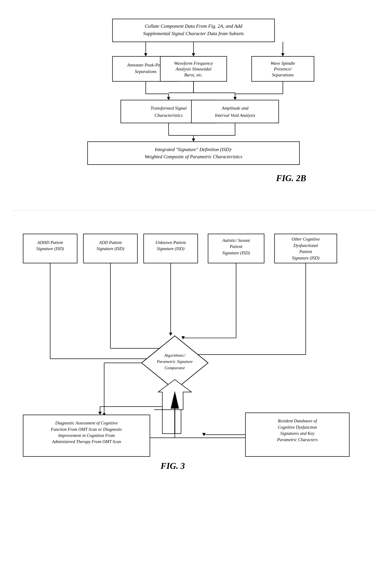 The width and height of the screenshot is (387, 588). What do you see at coordinates (175, 361) in the screenshot?
I see `comparator-line2: Parametric Signature` at bounding box center [175, 361].